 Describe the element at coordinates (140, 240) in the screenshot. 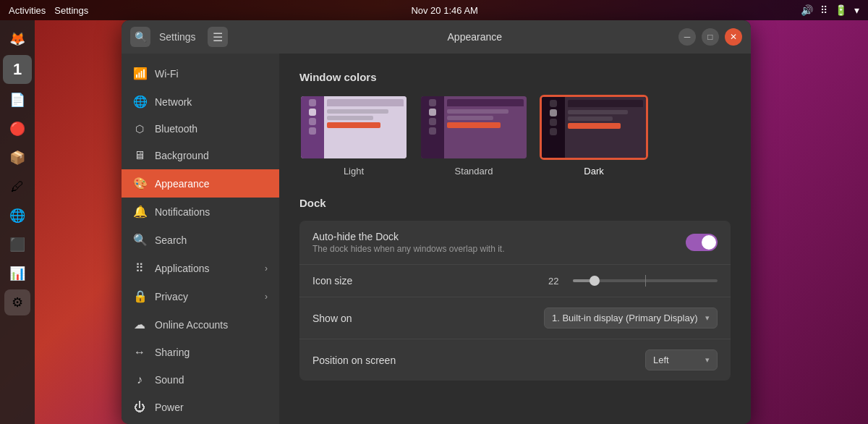

I see `search-icon: 🔍` at that location.